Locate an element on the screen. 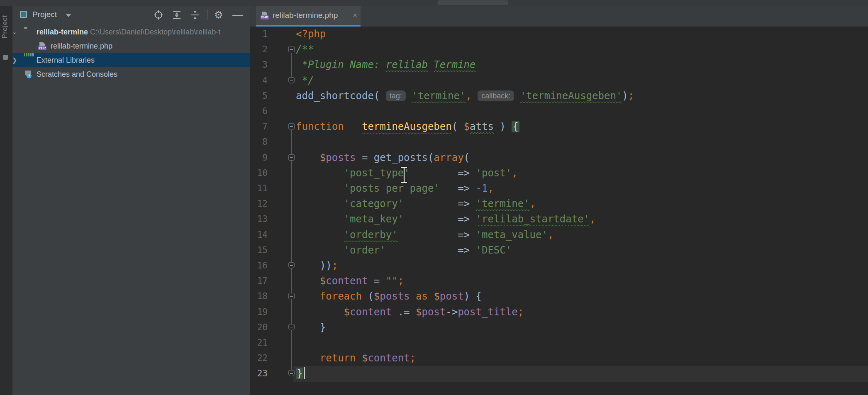 This screenshot has height=395, width=868. tree-item-root-folder: ⌄relilab-termine C:\Users\Daniel\Desktop… is located at coordinates (131, 32).